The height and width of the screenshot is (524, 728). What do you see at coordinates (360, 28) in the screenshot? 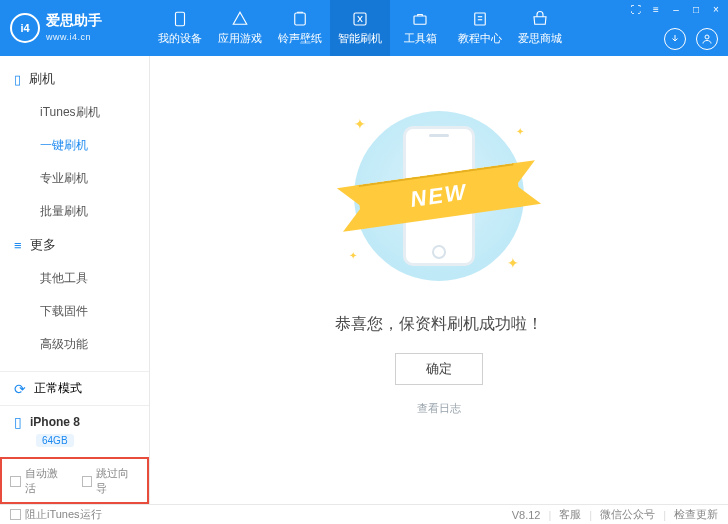
I see `top-nav: 我的设备应用游戏铃声壁纸智能刷机工具箱教程中心爱思商城` at bounding box center [360, 28].